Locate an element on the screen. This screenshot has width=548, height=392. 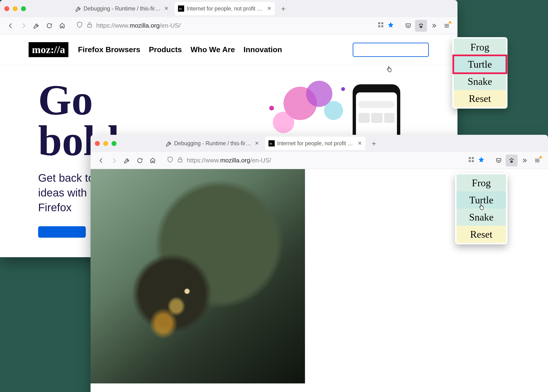
site-nav: Firefox Browsers Products Who We Are Inn… is located at coordinates (180, 50).